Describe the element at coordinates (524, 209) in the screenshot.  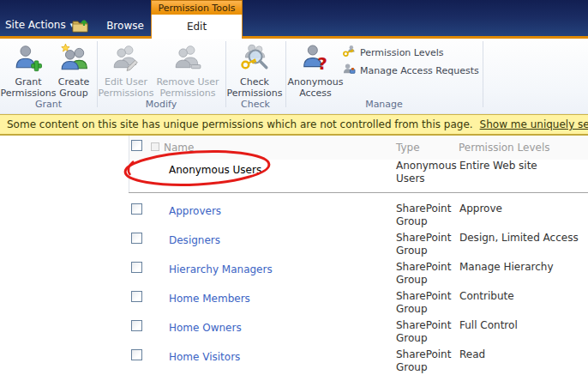
I see `row-permissions: Approve` at that location.